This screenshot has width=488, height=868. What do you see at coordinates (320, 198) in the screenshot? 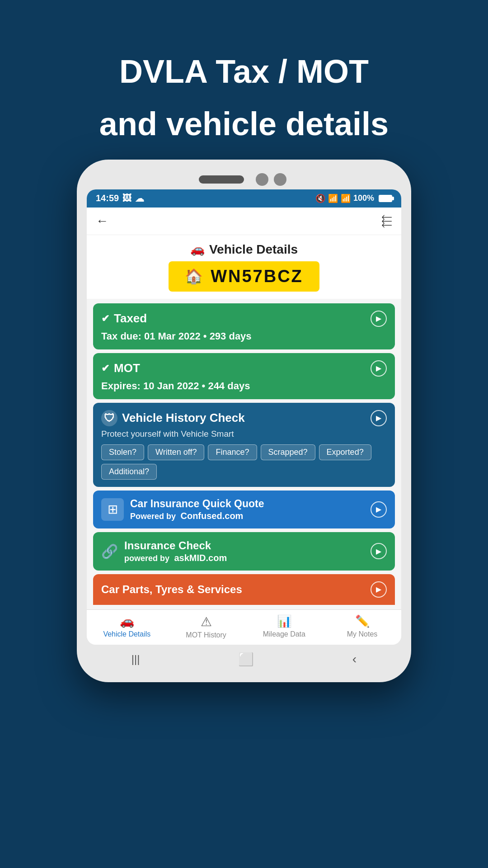
I see `status-mute-icon: 🔇` at bounding box center [320, 198].